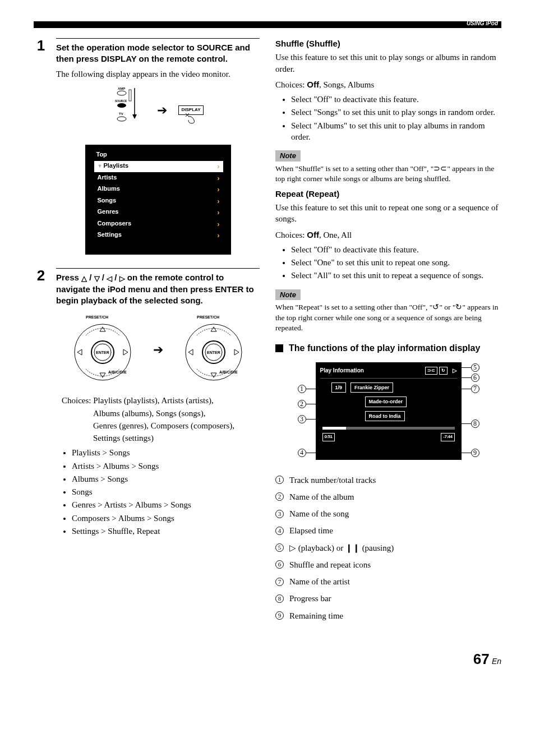 The width and height of the screenshot is (535, 756). Describe the element at coordinates (396, 112) in the screenshot. I see `list-item: Select "Songs" to set this unit to play …` at that location.